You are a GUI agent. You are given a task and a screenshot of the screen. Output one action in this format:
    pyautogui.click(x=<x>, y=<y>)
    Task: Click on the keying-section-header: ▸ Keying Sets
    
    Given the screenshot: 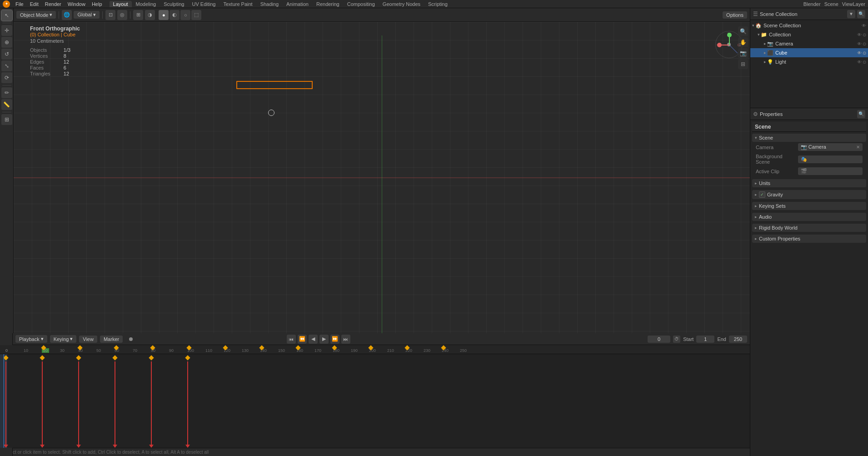 What is the action you would take?
    pyautogui.click(x=809, y=206)
    